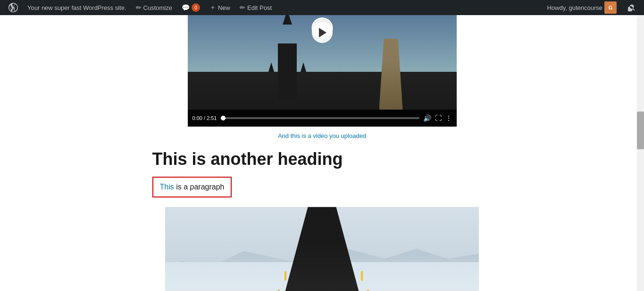  What do you see at coordinates (641, 130) in the screenshot?
I see `scrollbar-thumb` at bounding box center [641, 130].